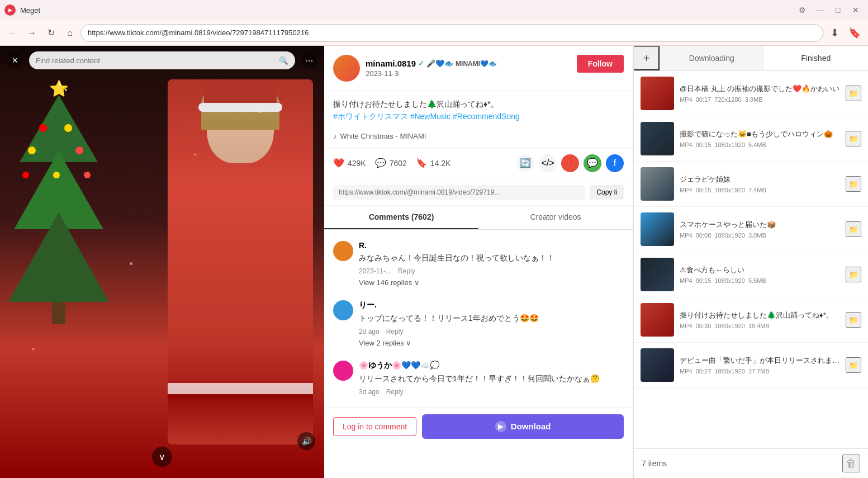  I want to click on close-button: ✕, so click(856, 10).